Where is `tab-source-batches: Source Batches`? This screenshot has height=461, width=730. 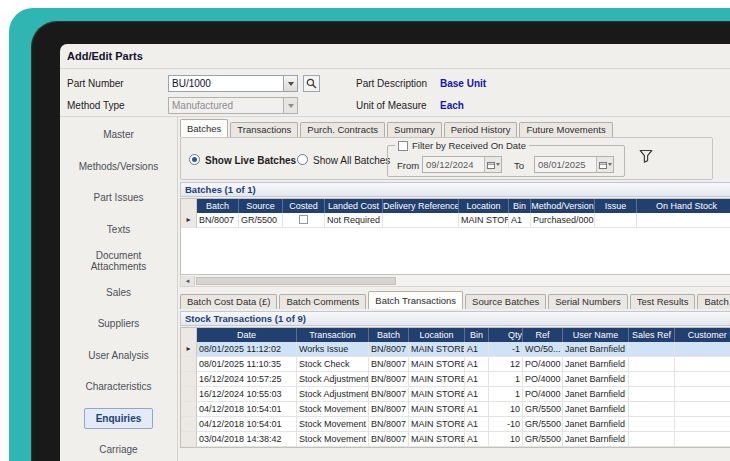 tab-source-batches: Source Batches is located at coordinates (506, 302).